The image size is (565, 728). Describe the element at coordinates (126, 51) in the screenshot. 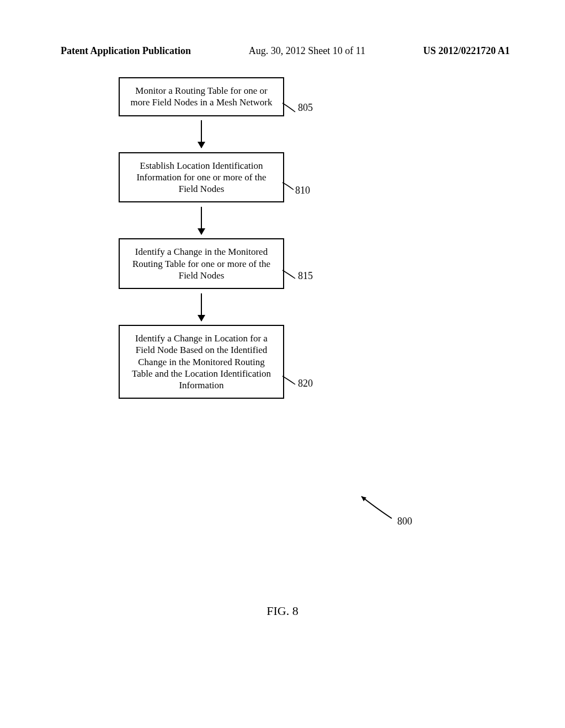

I see `header-publication: Patent Application Publication` at that location.